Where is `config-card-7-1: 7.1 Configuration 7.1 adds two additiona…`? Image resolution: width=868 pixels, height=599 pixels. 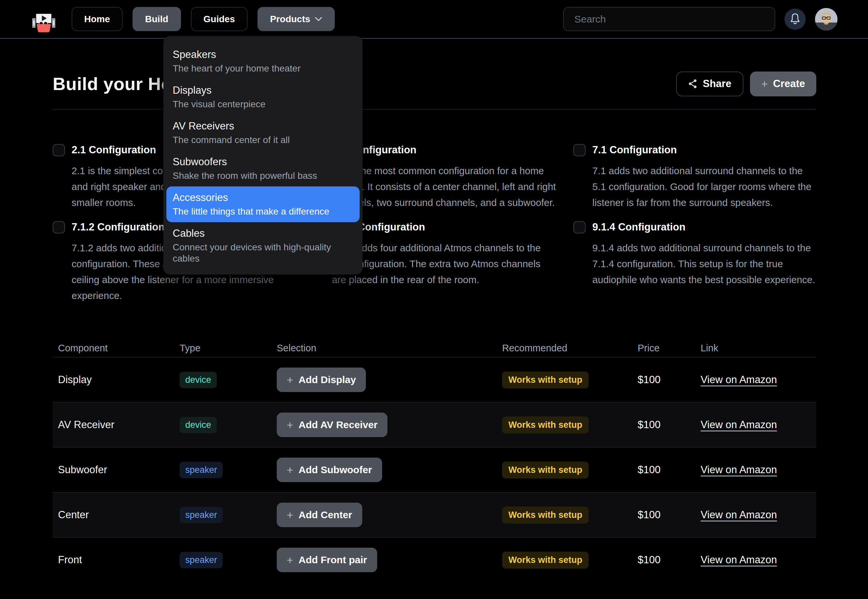 config-card-7-1: 7.1 Configuration 7.1 adds two additiona… is located at coordinates (695, 177).